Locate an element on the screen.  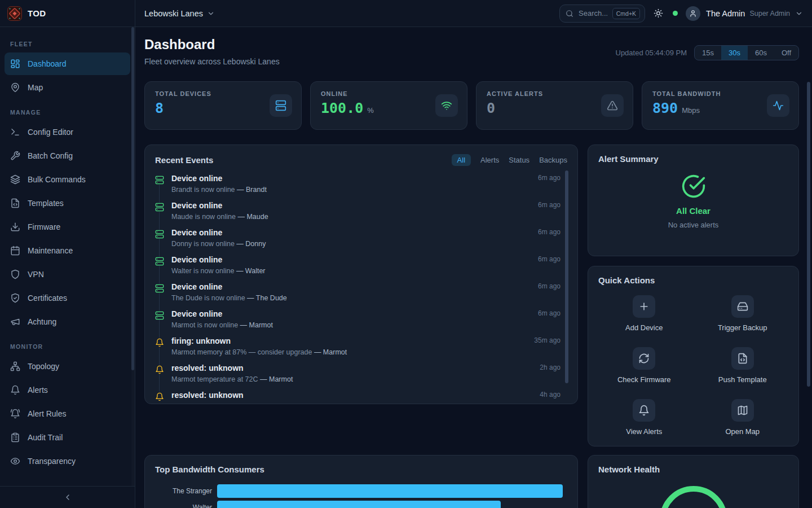
bandwidth-bar-label: Walter is located at coordinates (183, 506).